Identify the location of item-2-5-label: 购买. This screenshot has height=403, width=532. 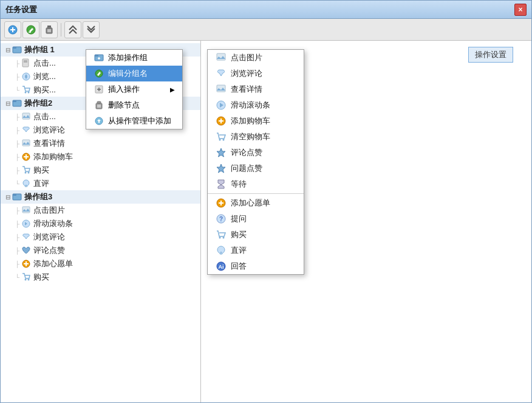
(41, 170).